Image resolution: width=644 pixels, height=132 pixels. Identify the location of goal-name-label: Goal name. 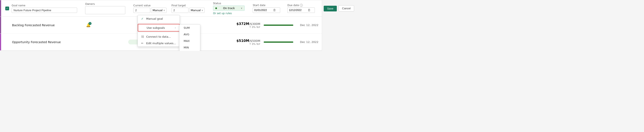
(46, 6).